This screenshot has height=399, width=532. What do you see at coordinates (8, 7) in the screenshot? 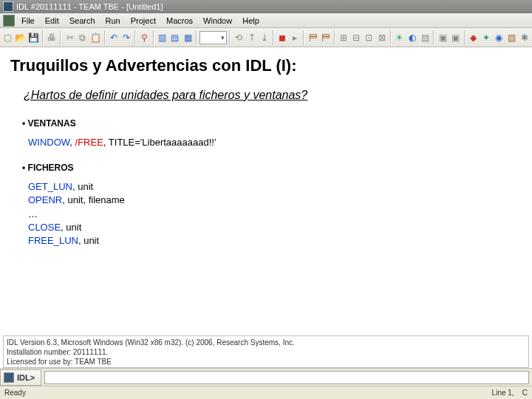
I see `app-icon` at bounding box center [8, 7].